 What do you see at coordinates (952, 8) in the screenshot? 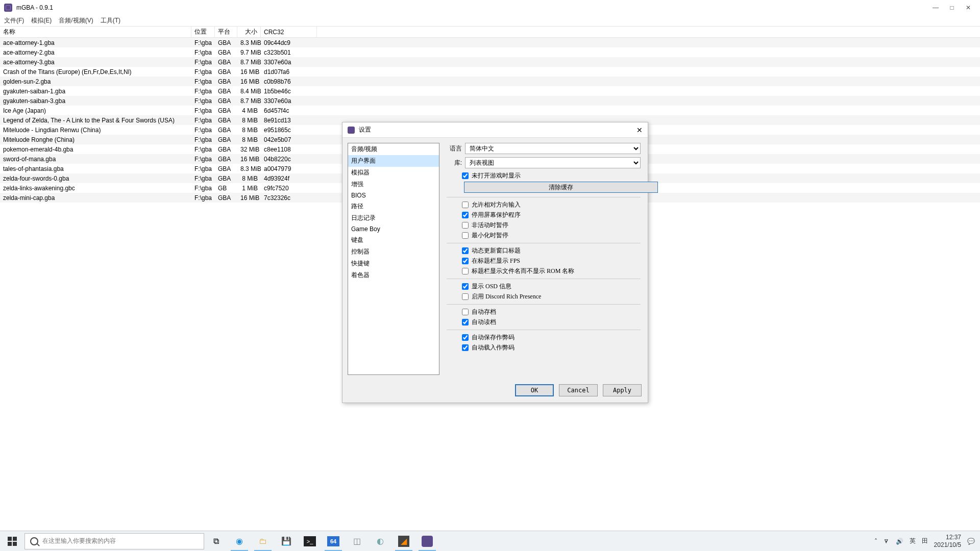
I see `maximize-button: □` at bounding box center [952, 8].